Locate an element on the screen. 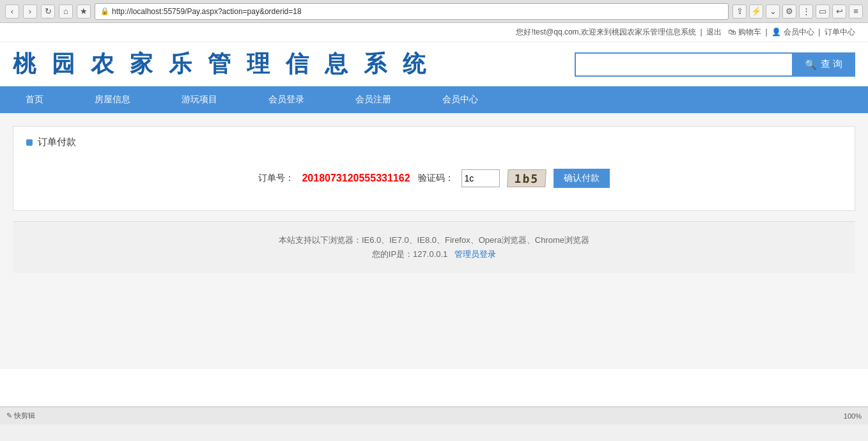  site-header: 桃 园 农 家 乐 管 理 信 息 系 统 🔍 查 询 is located at coordinates (434, 64).